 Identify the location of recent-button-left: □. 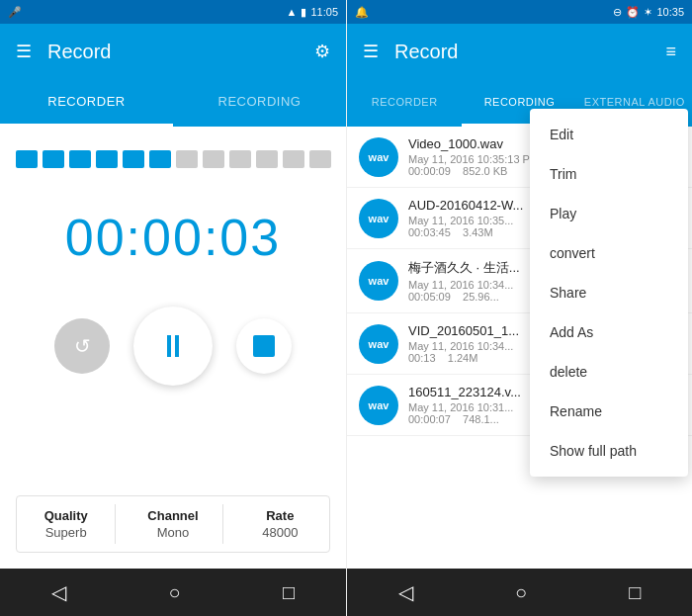
(289, 593).